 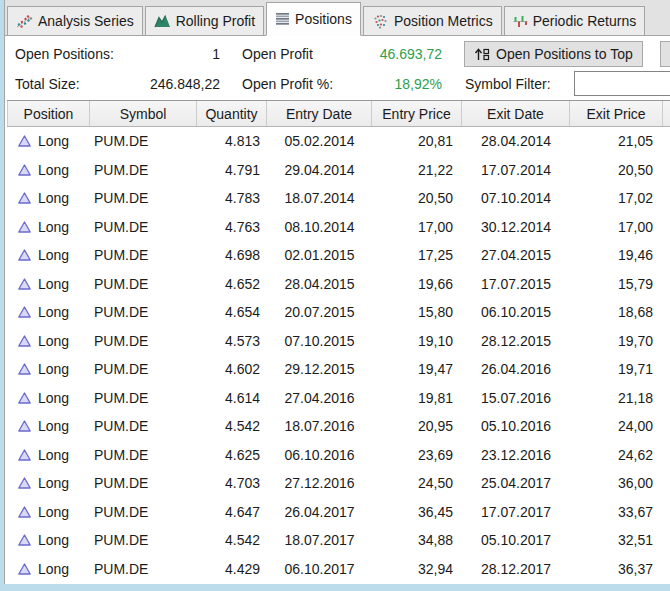 I want to click on lock-button, so click(x=665, y=54).